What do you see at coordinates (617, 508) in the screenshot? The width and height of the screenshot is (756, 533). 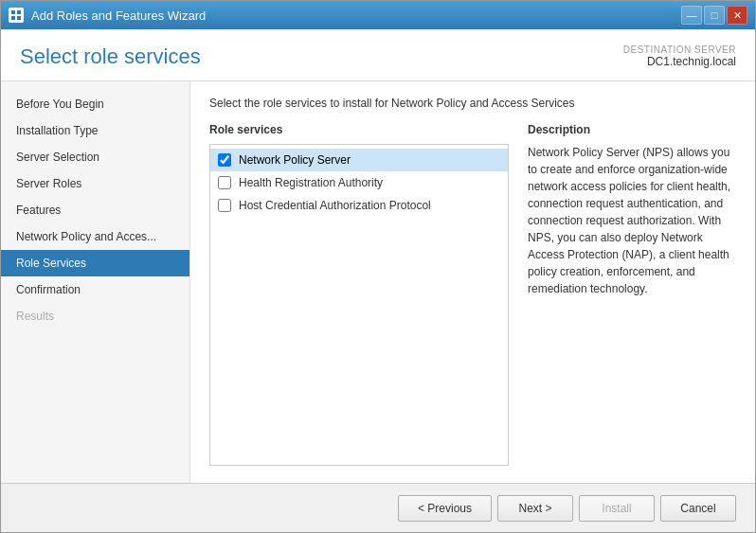 I see `install-button: Install` at bounding box center [617, 508].